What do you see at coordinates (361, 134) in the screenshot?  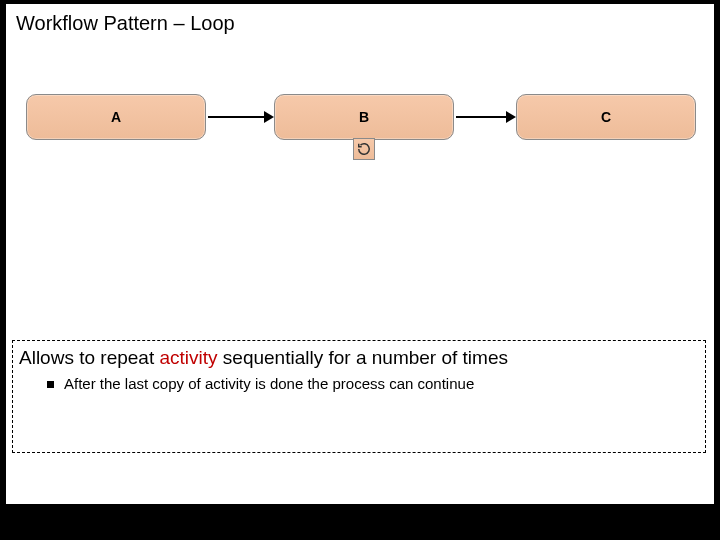 I see `workflow-diagram: A B C` at bounding box center [361, 134].